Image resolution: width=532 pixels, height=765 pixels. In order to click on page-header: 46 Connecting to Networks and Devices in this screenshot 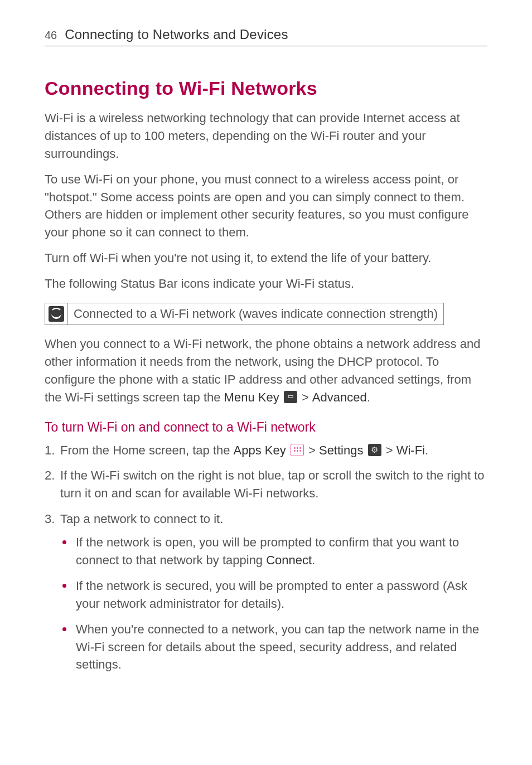, I will do `click(266, 37)`.